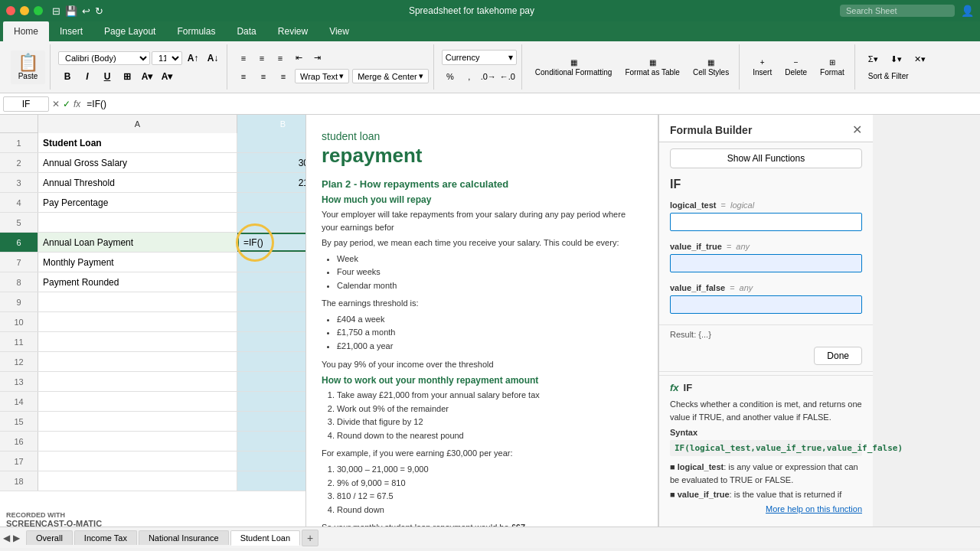  Describe the element at coordinates (271, 222) in the screenshot. I see `cell-b5` at that location.